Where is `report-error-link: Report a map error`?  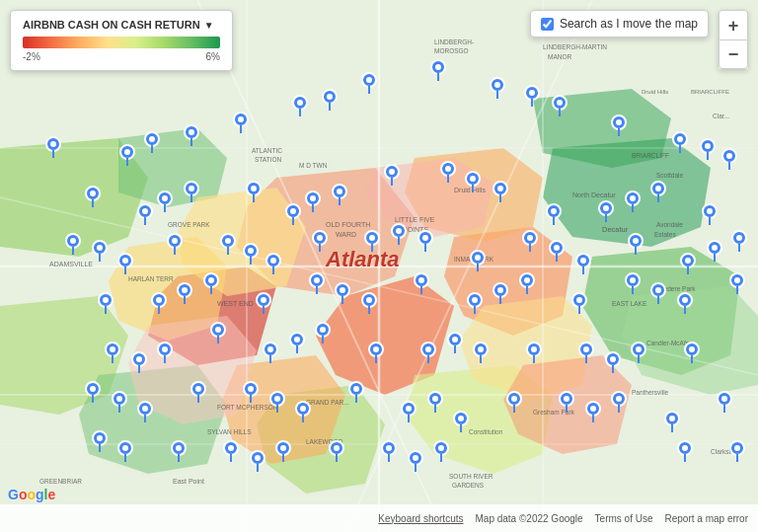 report-error-link: Report a map error is located at coordinates (707, 519).